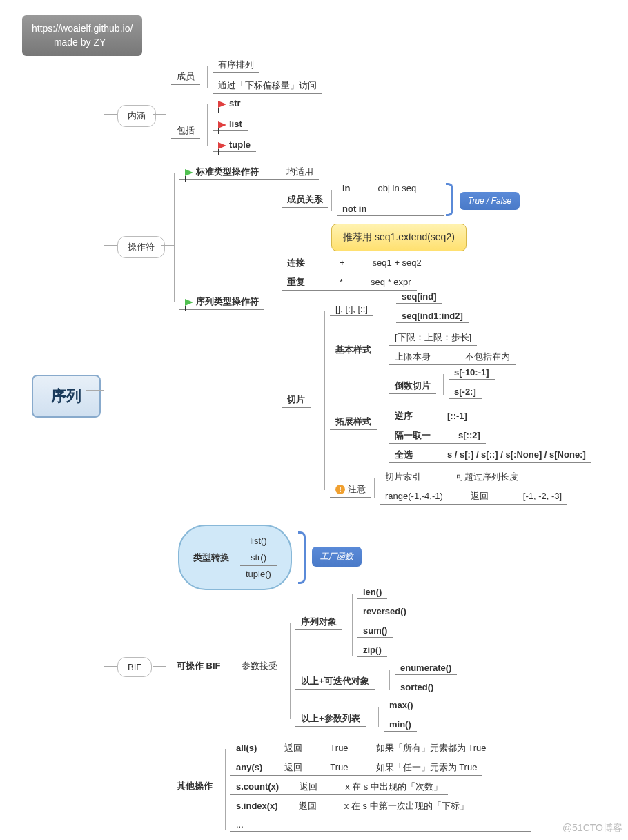 Image resolution: width=628 pixels, height=840 pixels. What do you see at coordinates (268, 86) in the screenshot?
I see `leaf: 通过「下标偏移量」访问` at bounding box center [268, 86].